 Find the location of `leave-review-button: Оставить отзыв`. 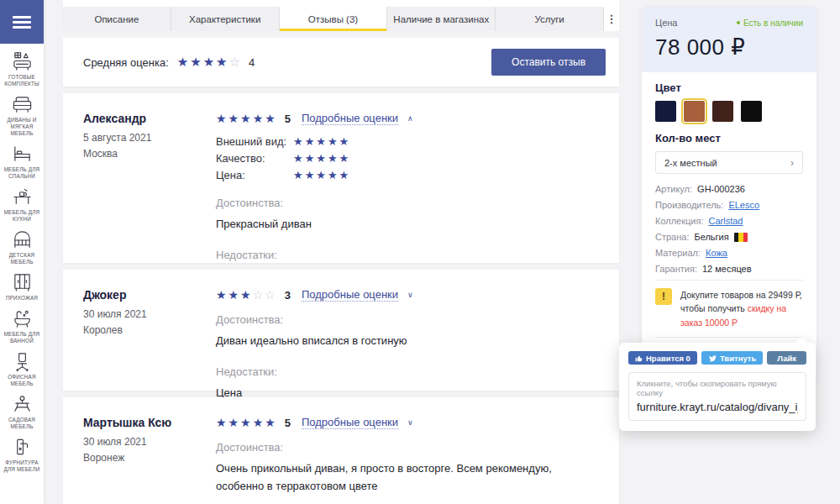

leave-review-button: Оставить отзыв is located at coordinates (549, 62).